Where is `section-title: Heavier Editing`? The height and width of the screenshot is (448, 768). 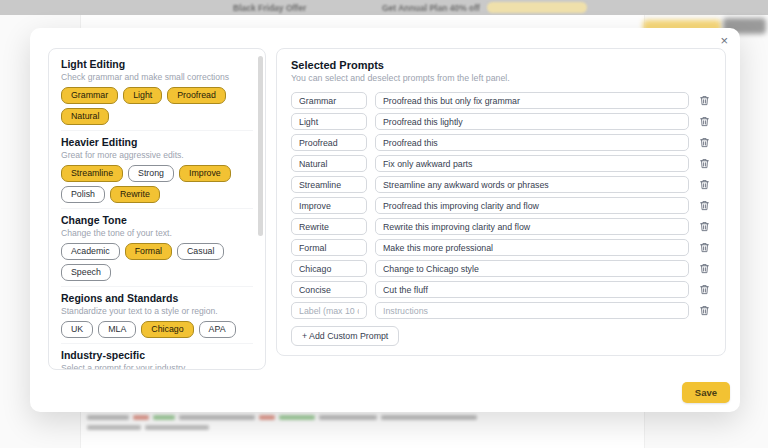
section-title: Heavier Editing is located at coordinates (157, 142).